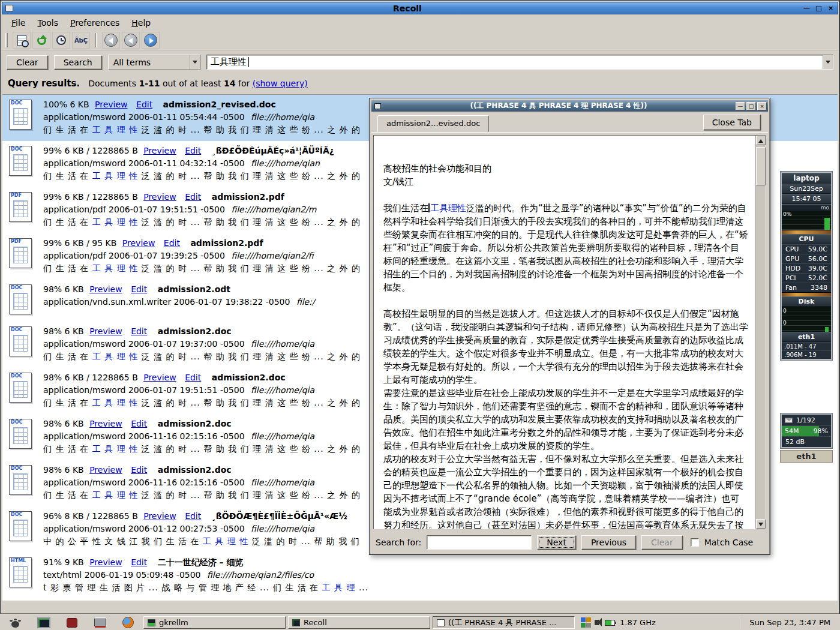 The height and width of the screenshot is (630, 840). Describe the element at coordinates (398, 542) in the screenshot. I see `search-for-label: Search for:` at that location.